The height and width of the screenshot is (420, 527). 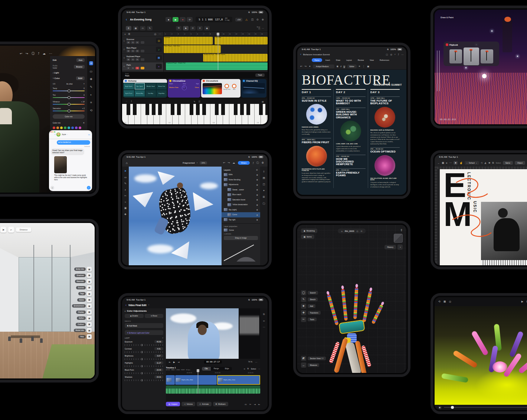 I want to click on cloud-icon: ☁, so click(x=44, y=53).